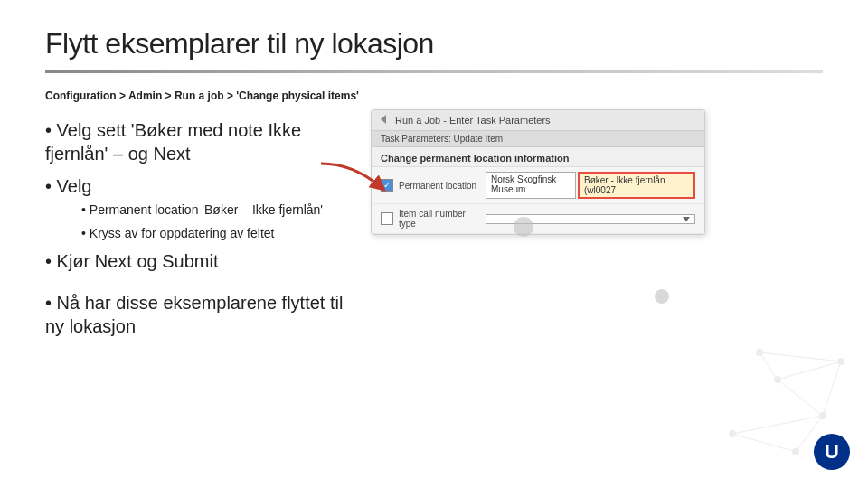  Describe the element at coordinates (686, 219) in the screenshot. I see `dropdown-arrow-icon` at that location.